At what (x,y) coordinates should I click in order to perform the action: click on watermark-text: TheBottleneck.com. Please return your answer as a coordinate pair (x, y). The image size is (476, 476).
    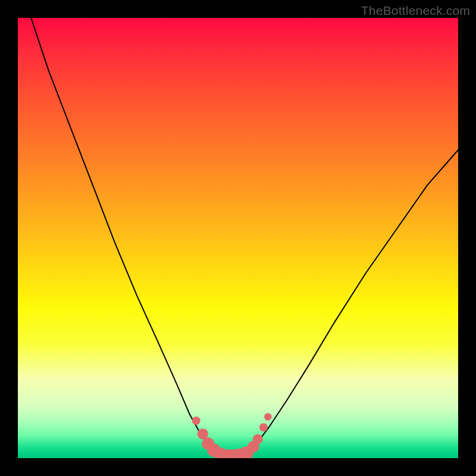
    Looking at the image, I should click on (415, 11).